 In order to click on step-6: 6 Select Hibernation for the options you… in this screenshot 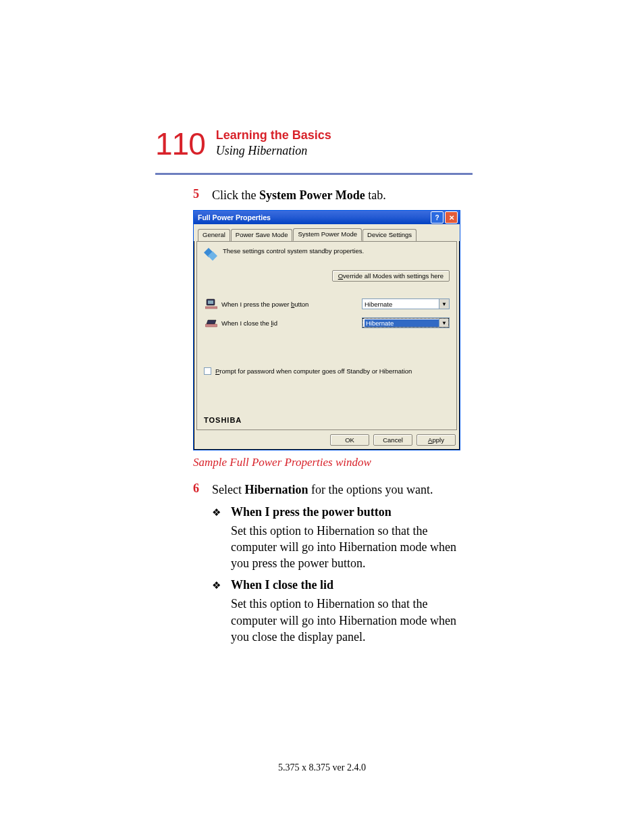, I will do `click(333, 490)`.